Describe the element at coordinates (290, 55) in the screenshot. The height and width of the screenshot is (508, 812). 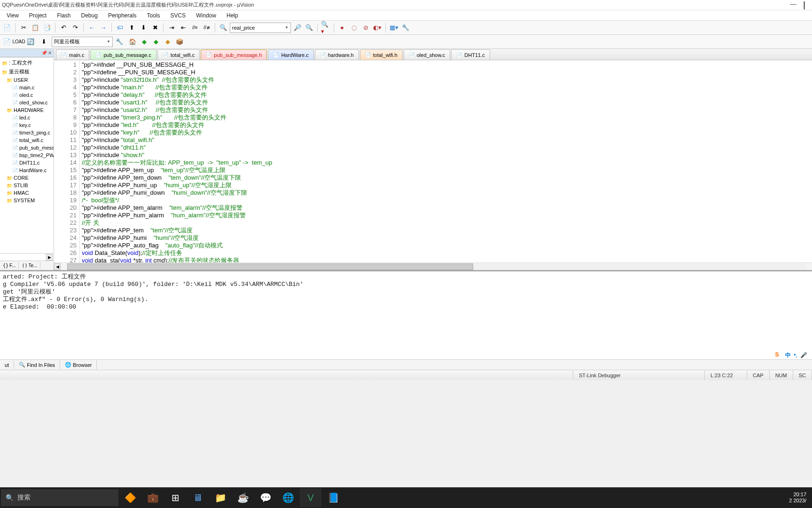
I see `file-tab: 📄HardWare.c` at that location.